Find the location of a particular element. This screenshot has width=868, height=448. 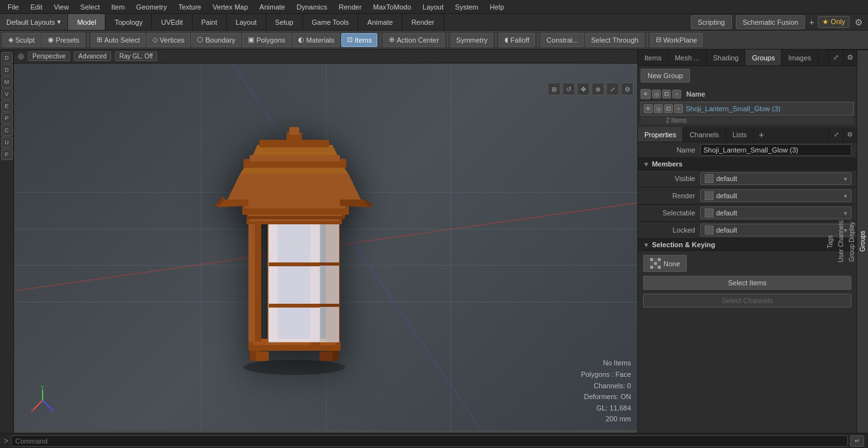

layout-tab-paint: Paint is located at coordinates (210, 22).